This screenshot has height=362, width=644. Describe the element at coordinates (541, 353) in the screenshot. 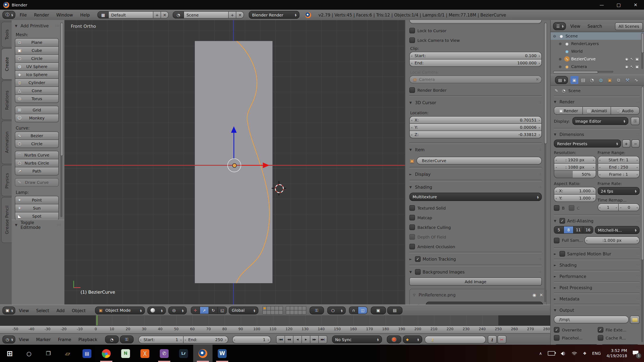

I see `tray-expand-chevron-icon: ∧` at that location.